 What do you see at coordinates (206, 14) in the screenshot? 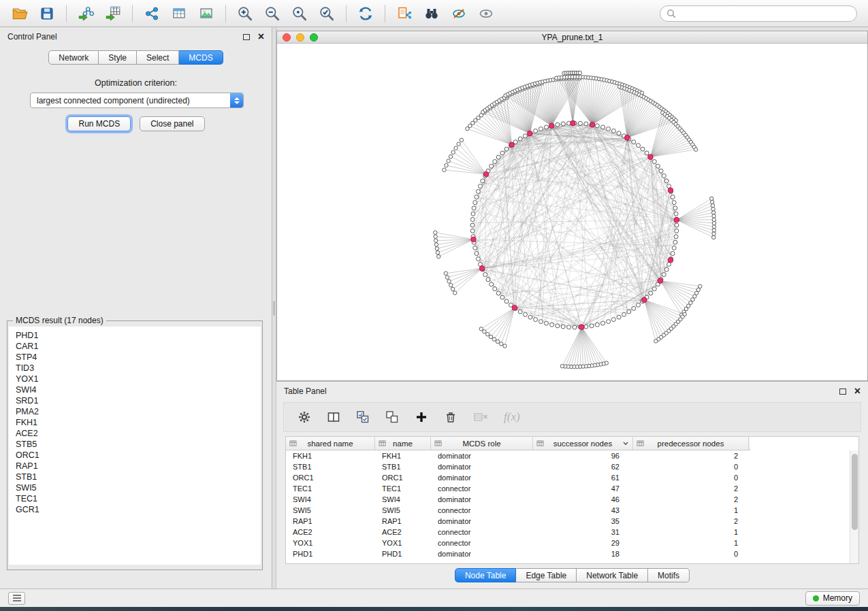
I see `export-image-button` at bounding box center [206, 14].